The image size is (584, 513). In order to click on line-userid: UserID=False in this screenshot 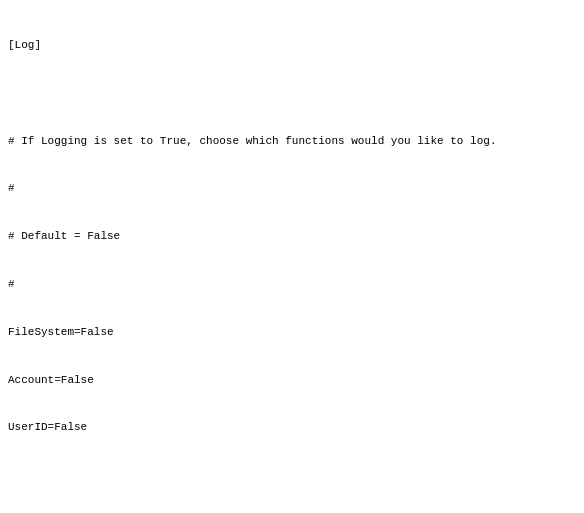, I will do `click(292, 428)`.